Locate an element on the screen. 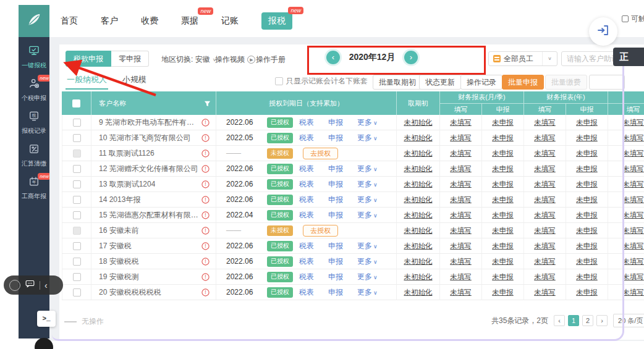 This screenshot has height=349, width=644. next-page-button: › is located at coordinates (602, 321).